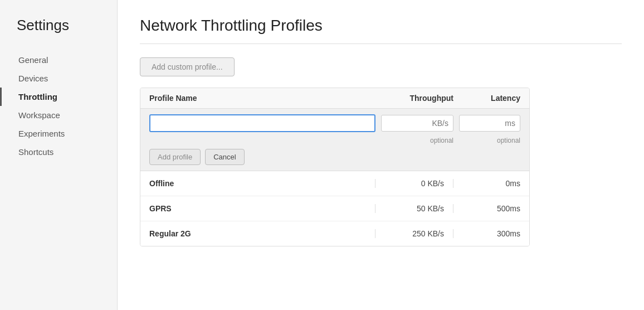  What do you see at coordinates (414, 209) in the screenshot?
I see `row-throughput: 50 KB/s` at bounding box center [414, 209].